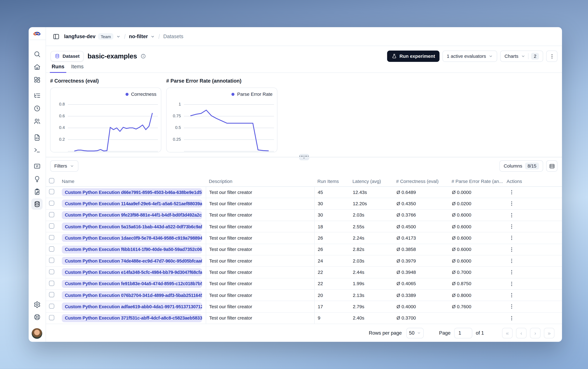 This screenshot has height=369, width=588. What do you see at coordinates (332, 181) in the screenshot?
I see `column-header-run-items: Run Items` at bounding box center [332, 181].